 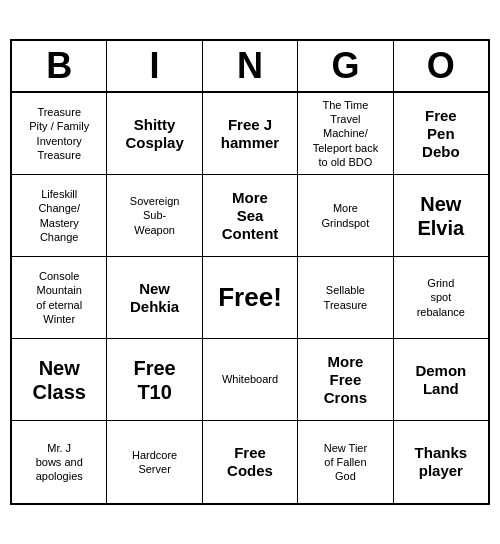 I want to click on bingo-cell-r2-c0: Console Mountain of eternal Winter, so click(x=60, y=298).